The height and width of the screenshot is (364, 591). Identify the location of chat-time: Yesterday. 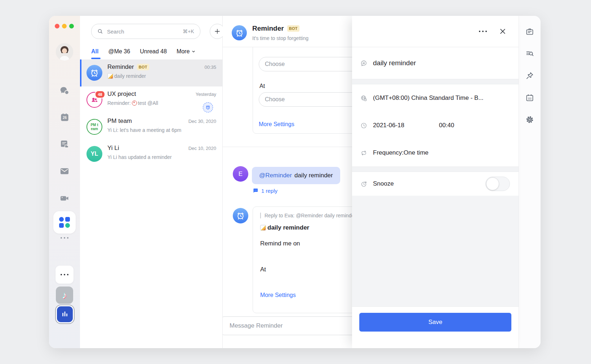
(206, 94).